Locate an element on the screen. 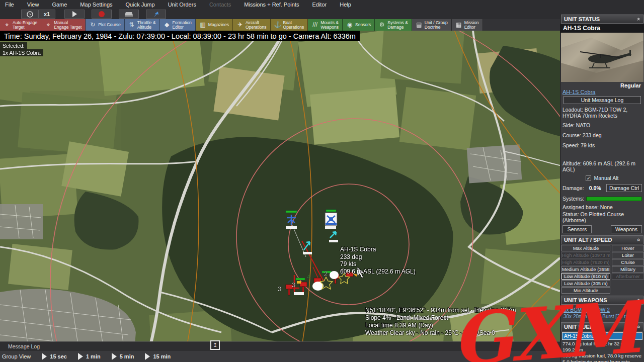 Image resolution: width=644 pixels, height=362 pixels. medium-altitude-button: Medium Altitude (3658 m) is located at coordinates (586, 269).